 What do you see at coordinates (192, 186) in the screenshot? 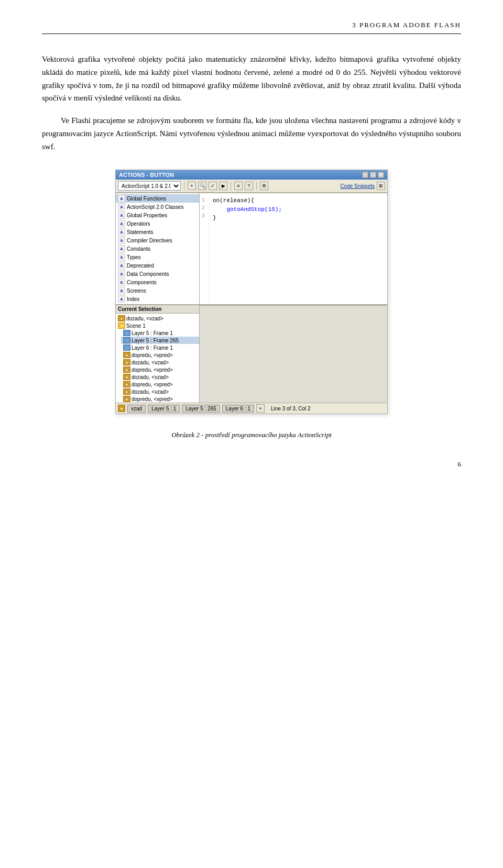
I see `add-icon: +` at bounding box center [192, 186].